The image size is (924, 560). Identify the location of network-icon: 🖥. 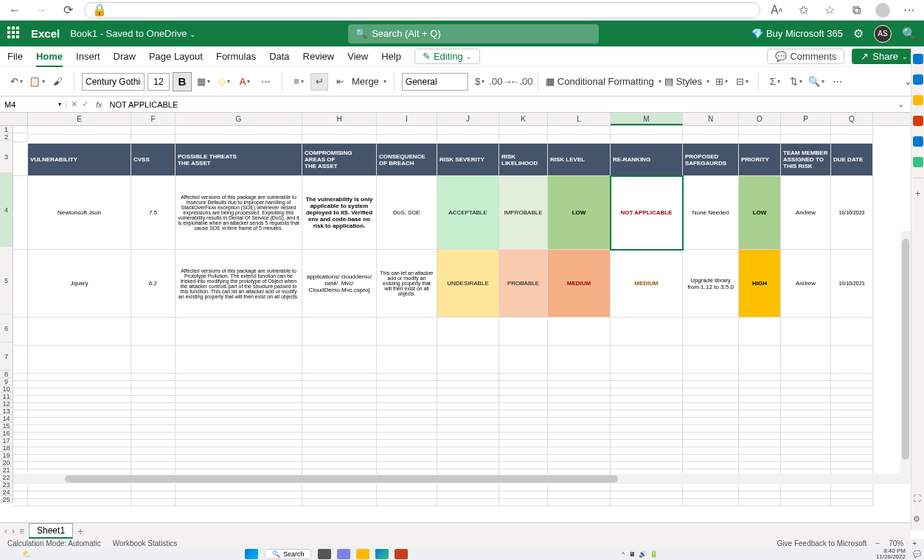
(633, 554).